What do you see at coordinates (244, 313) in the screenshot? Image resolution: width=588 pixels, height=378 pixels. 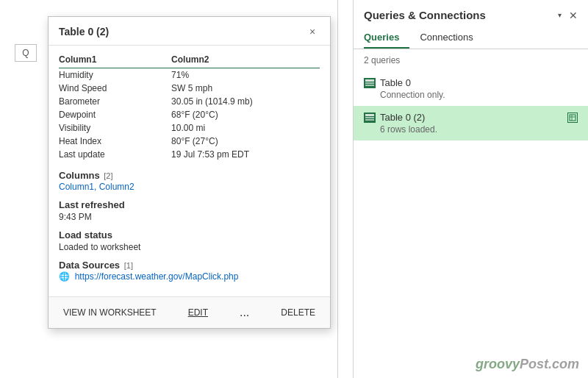 I see `more-options-button: ...` at bounding box center [244, 313].